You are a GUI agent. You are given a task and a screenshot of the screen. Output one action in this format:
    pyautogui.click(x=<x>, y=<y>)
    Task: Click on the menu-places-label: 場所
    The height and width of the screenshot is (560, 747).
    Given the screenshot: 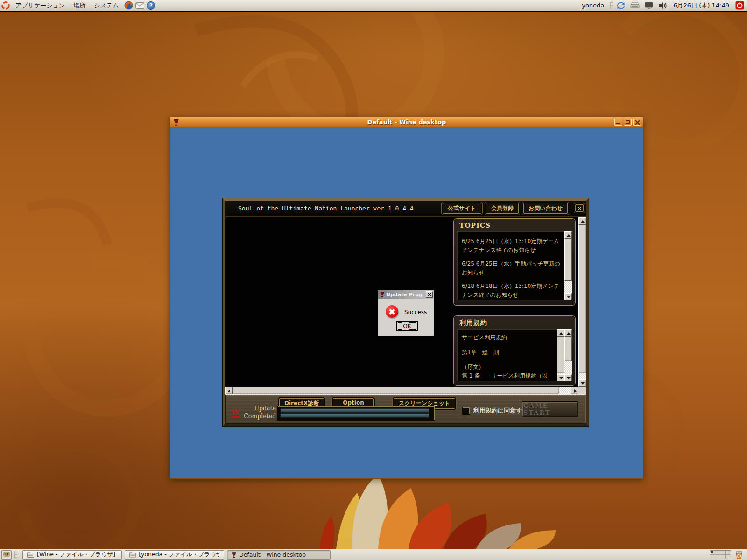 What is the action you would take?
    pyautogui.click(x=79, y=6)
    